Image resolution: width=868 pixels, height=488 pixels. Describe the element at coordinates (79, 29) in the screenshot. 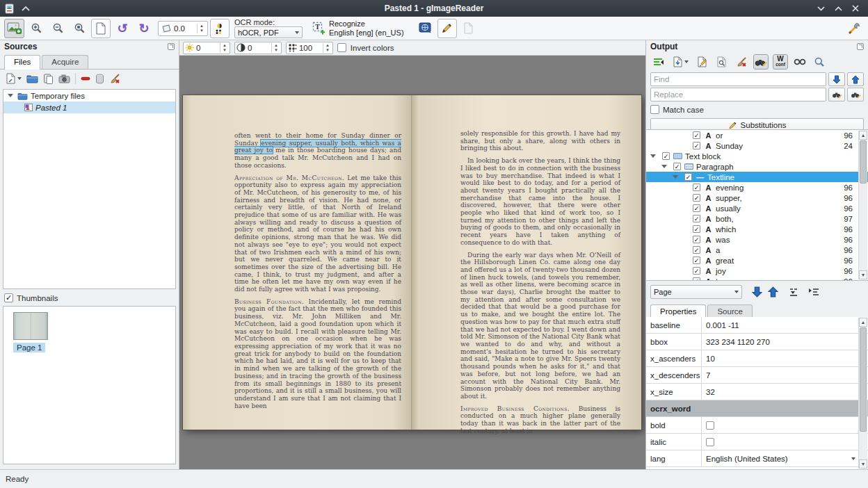

I see `zoom-original-button` at that location.